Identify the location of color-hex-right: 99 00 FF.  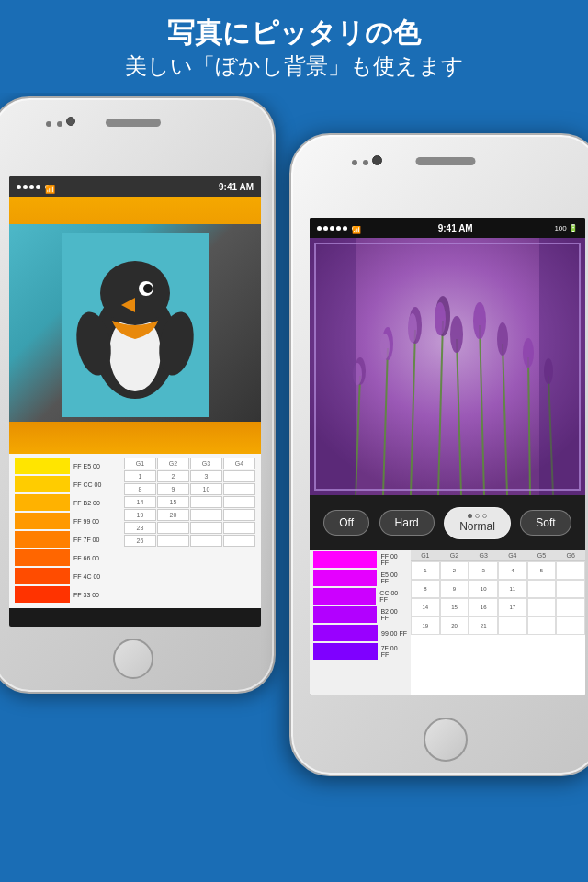
(394, 634).